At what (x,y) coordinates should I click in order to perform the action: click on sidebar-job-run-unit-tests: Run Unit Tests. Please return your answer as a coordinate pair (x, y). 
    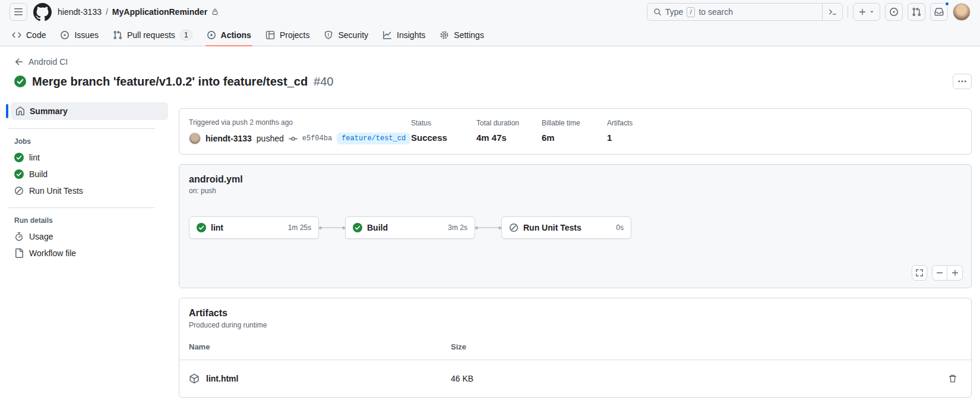
    Looking at the image, I should click on (87, 191).